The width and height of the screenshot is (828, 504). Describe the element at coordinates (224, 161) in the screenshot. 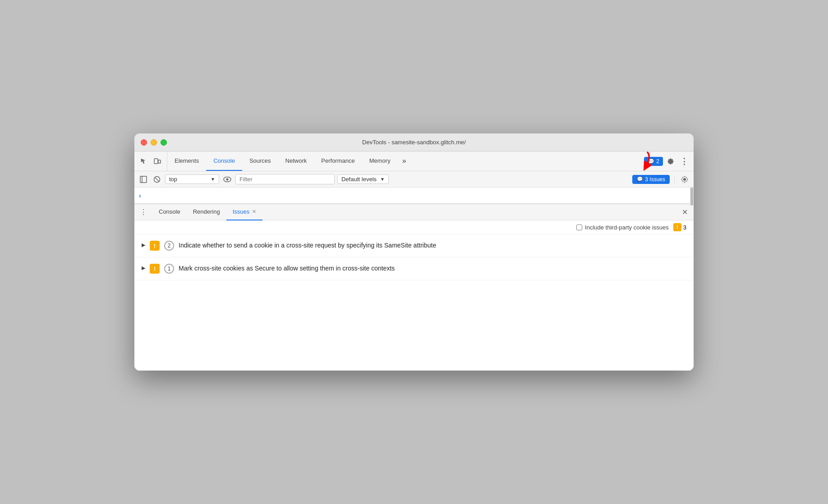

I see `tab-console: Console` at that location.